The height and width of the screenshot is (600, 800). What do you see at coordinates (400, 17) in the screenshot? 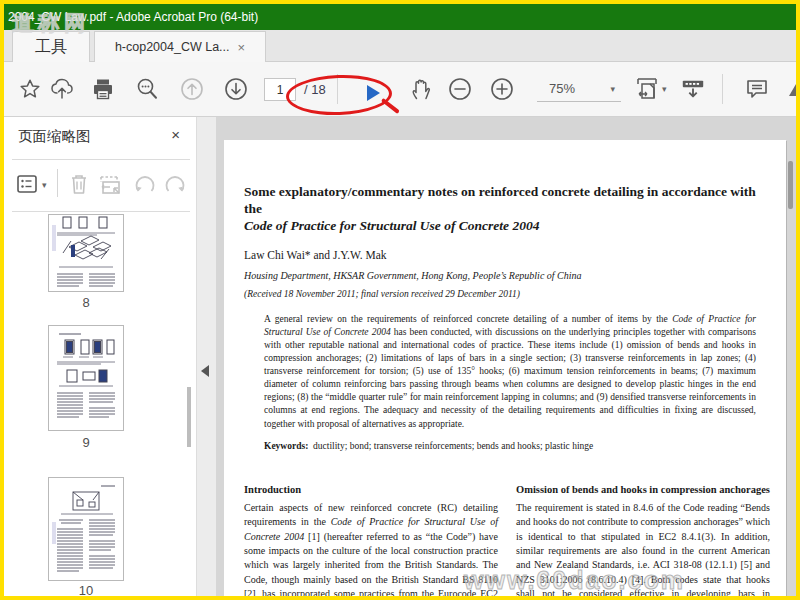
I see `window-titlebar: 2004_CW Law.pdf - Adobe Acrobat Pro (64-…` at bounding box center [400, 17].